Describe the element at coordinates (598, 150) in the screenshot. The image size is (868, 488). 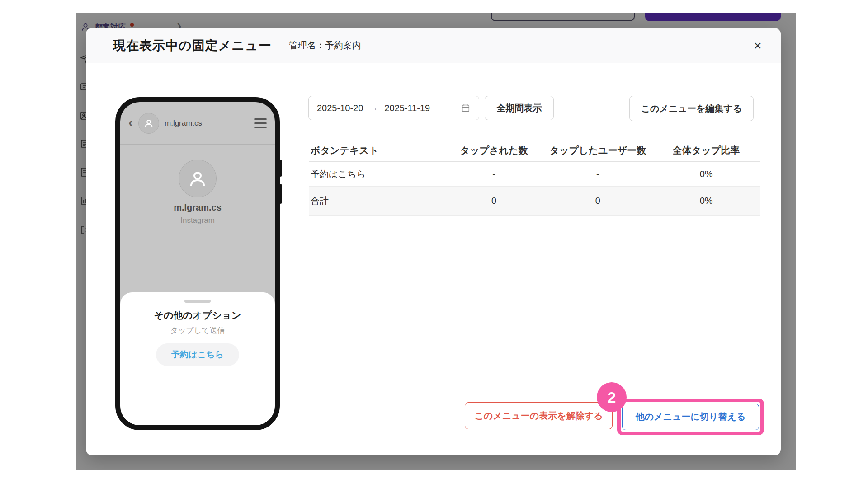
I see `col-header-user-count: タップしたユーザー数` at that location.